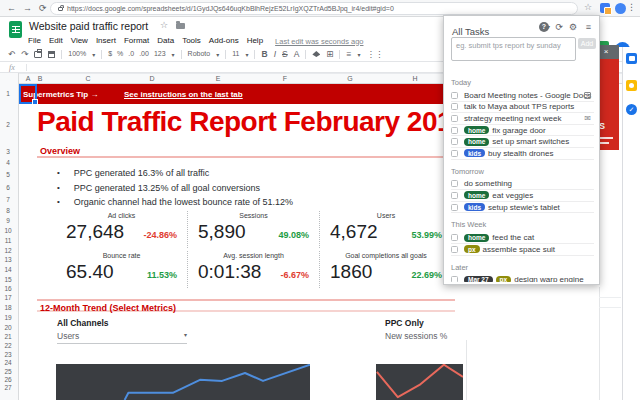 This screenshot has width=640, height=400. I want to click on row-header-23: 23, so click(8, 354).